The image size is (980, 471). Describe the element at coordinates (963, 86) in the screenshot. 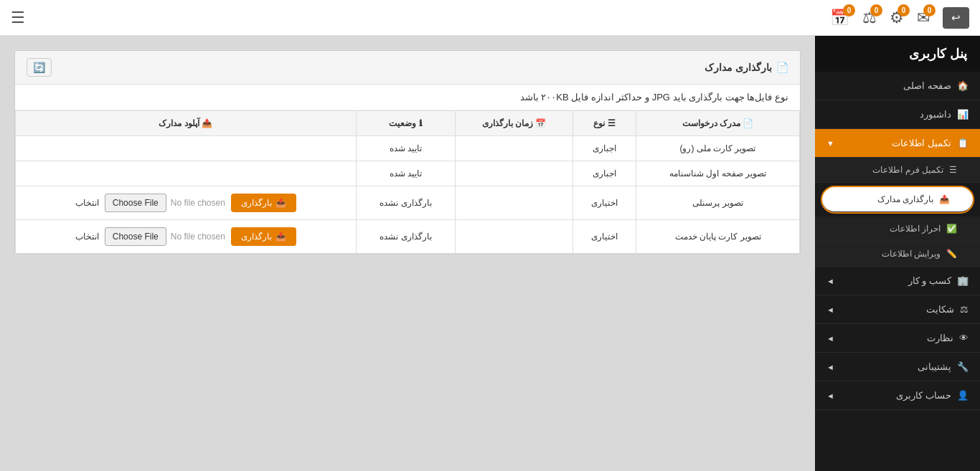

I see `home-icon: 🏠` at that location.